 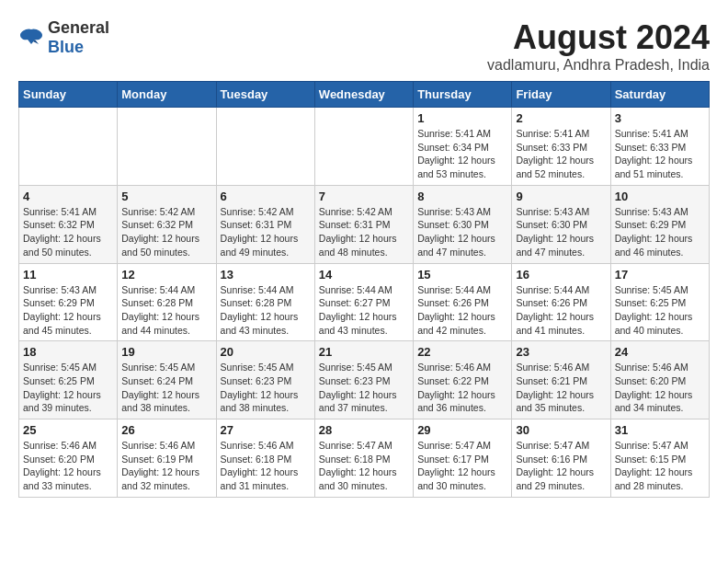 I want to click on day-info: Sunrise: 5:46 AM Sunset: 6:22 PM Dayligh…, so click(x=462, y=388).